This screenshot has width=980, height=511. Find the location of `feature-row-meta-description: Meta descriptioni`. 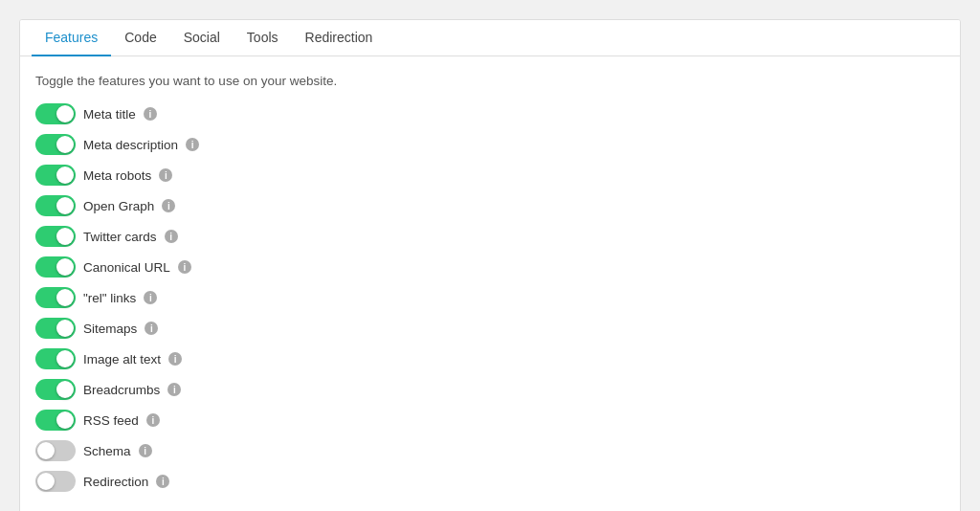

feature-row-meta-description: Meta descriptioni is located at coordinates (490, 144).